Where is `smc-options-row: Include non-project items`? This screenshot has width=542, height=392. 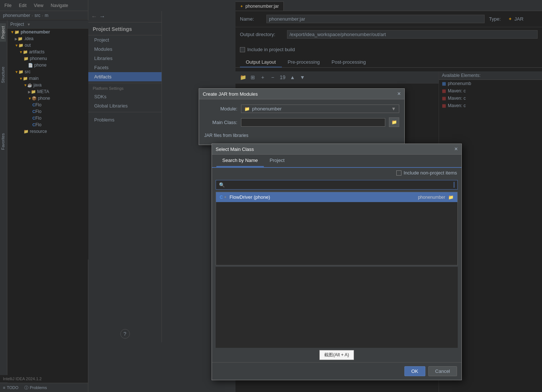 smc-options-row: Include non-project items is located at coordinates (337, 173).